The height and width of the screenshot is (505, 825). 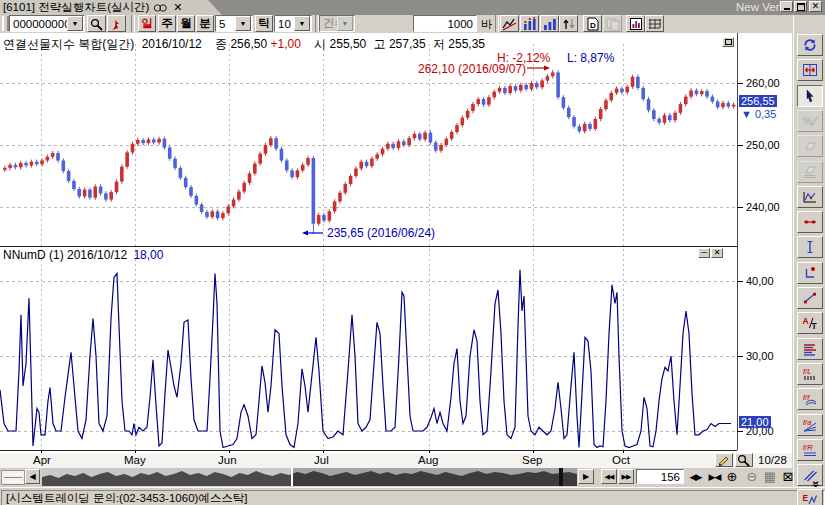 I want to click on bar-chart-button, so click(x=550, y=24).